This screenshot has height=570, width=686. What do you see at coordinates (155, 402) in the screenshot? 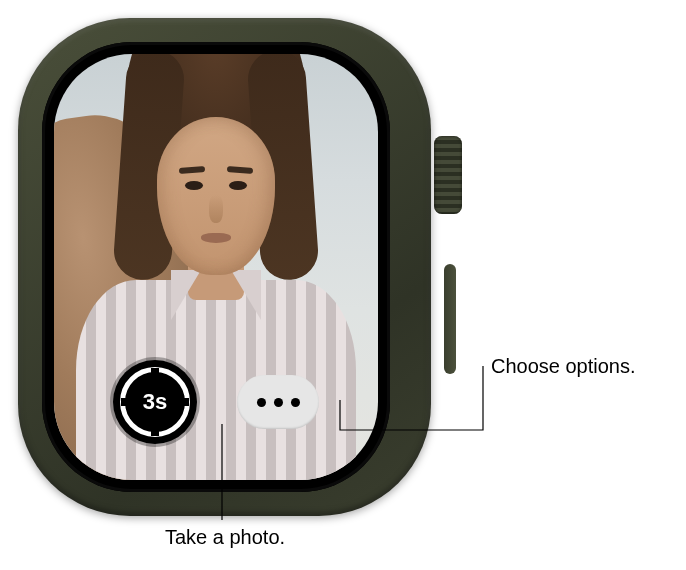
I see `shutter-button: 3s` at bounding box center [155, 402].